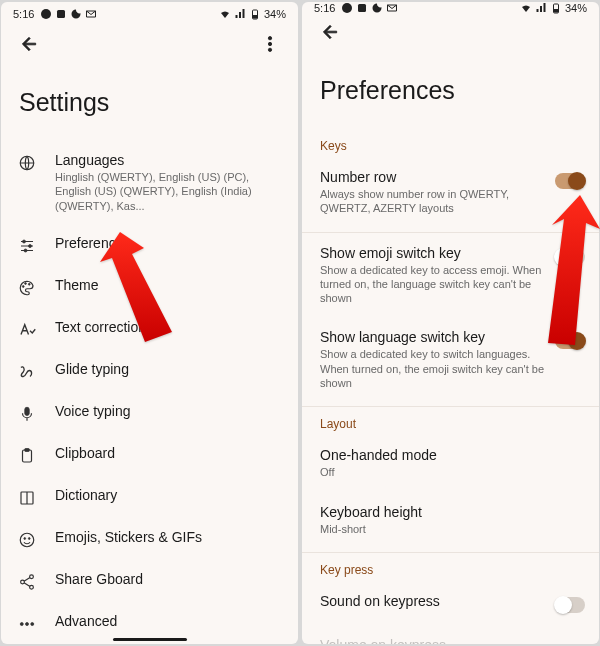 The image size is (600, 646). What do you see at coordinates (150, 640) in the screenshot?
I see `navigation-handle` at bounding box center [150, 640].